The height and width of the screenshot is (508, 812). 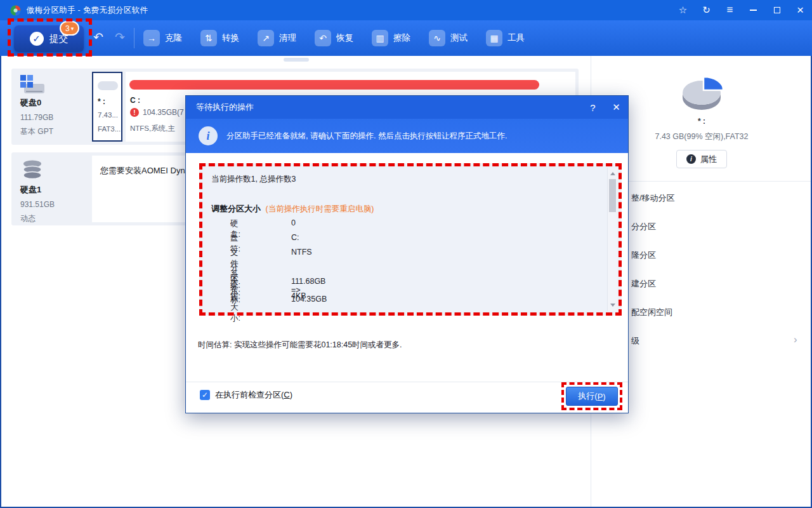 I want to click on disk1-type: 动态, so click(x=37, y=218).